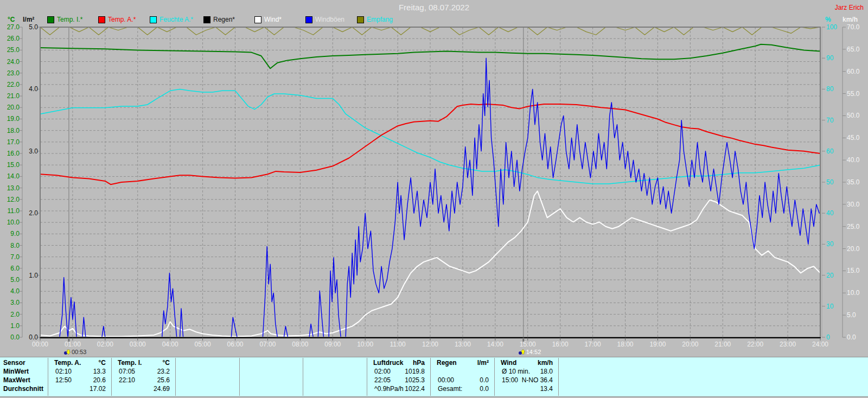  I want to click on x-axis-tick: 05:00, so click(203, 344).